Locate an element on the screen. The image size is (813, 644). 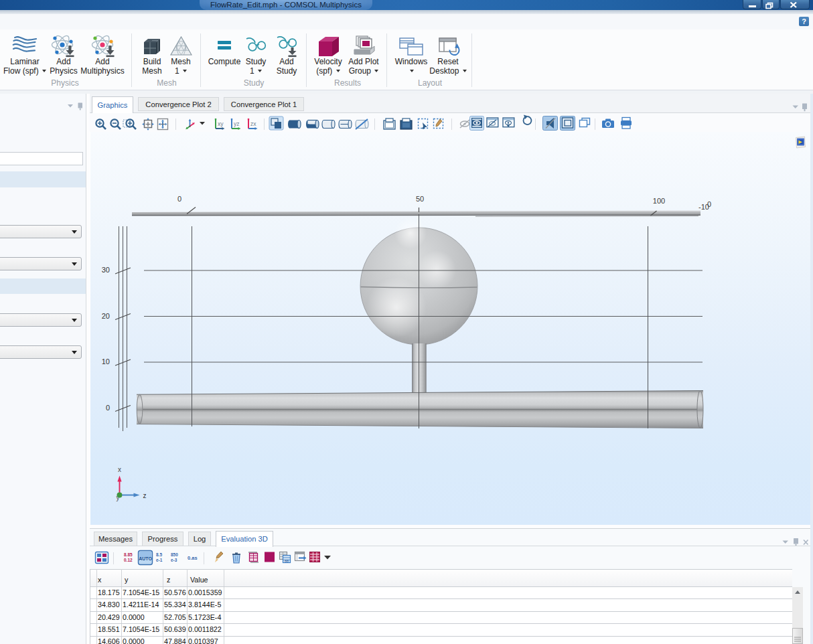
svg-text: 0.as is located at coordinates (193, 558).